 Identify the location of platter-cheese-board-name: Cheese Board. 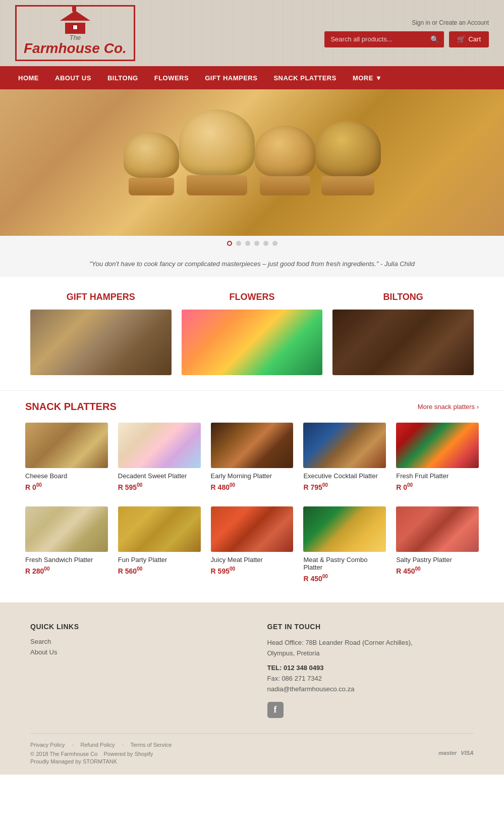
(67, 476).